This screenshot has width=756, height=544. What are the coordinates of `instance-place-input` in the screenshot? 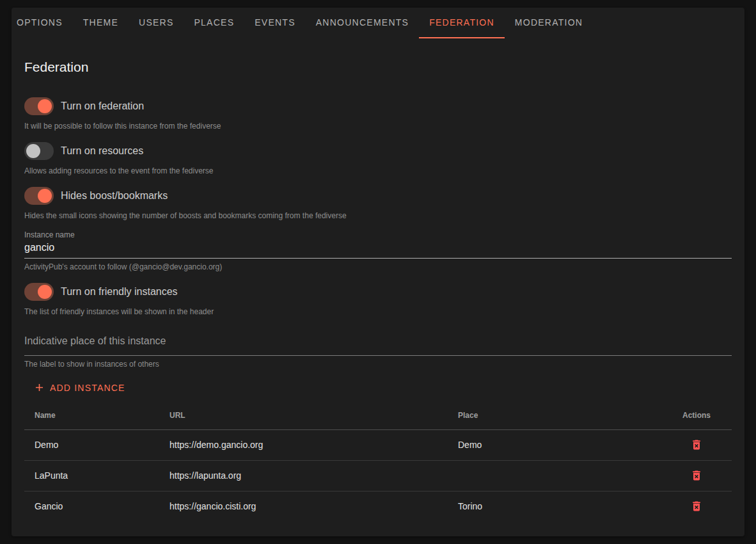 It's located at (378, 346).